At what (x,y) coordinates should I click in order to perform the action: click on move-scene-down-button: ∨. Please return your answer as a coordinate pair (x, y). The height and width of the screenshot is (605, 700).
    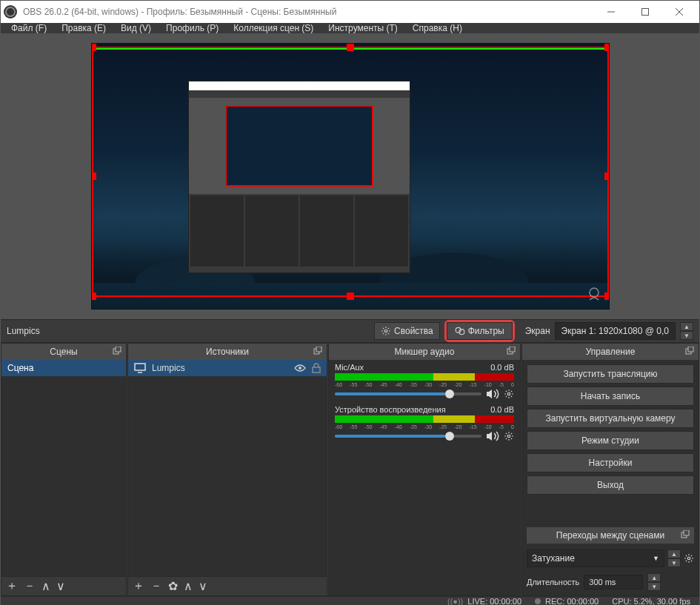
    Looking at the image, I should click on (61, 586).